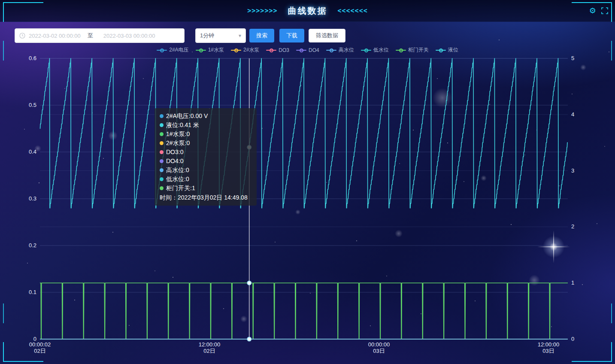  What do you see at coordinates (573, 171) in the screenshot?
I see `y-right-tick-label: 3` at bounding box center [573, 171].